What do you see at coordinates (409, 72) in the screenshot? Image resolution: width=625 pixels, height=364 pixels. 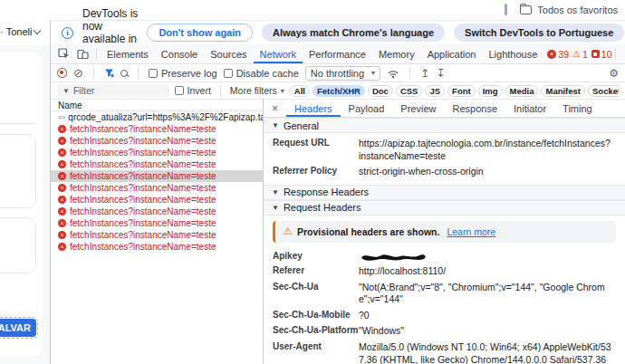 I see `toolbar-divider` at bounding box center [409, 72].